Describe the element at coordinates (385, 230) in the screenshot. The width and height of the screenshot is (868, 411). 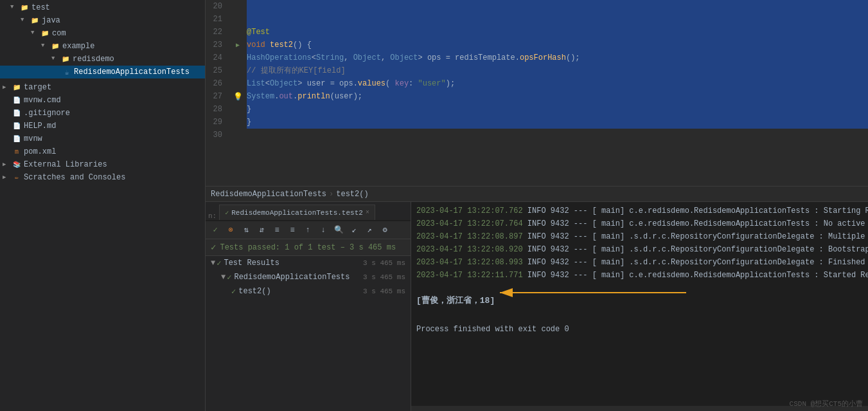
I see `toolbar-btn-settings: ⚙` at that location.